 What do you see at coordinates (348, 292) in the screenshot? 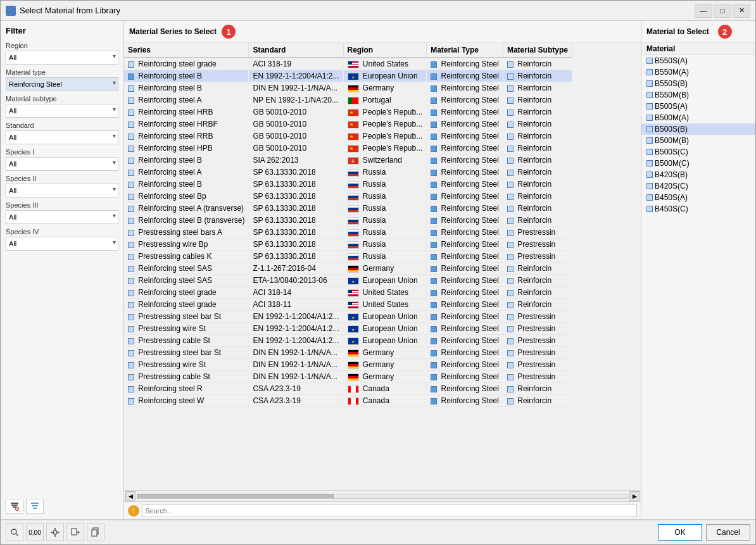
I see `table-row: Reinforcing steel grade ACI 318-14 Unite…` at bounding box center [348, 292].